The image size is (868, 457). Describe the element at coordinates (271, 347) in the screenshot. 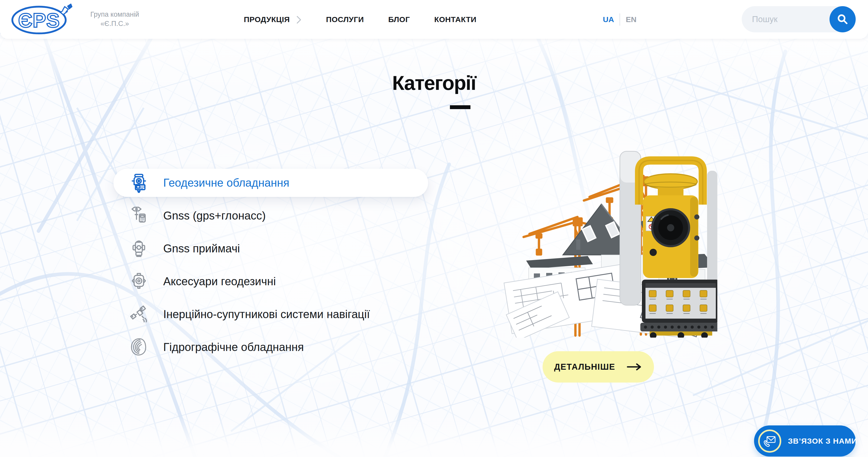

I see `category-item-hydrographic: Гідрографічне обладнання` at that location.